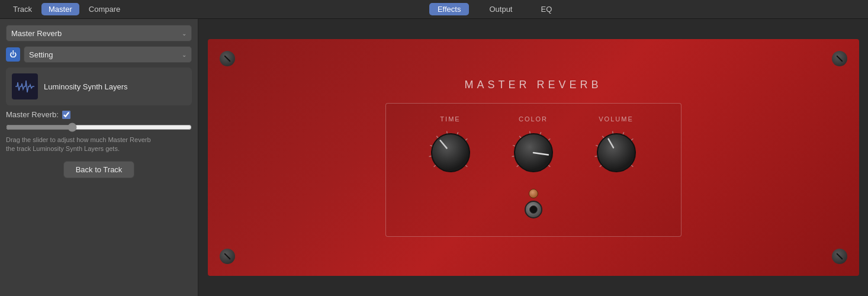 Image resolution: width=868 pixels, height=296 pixels. I want to click on jack-connector-area, so click(533, 204).